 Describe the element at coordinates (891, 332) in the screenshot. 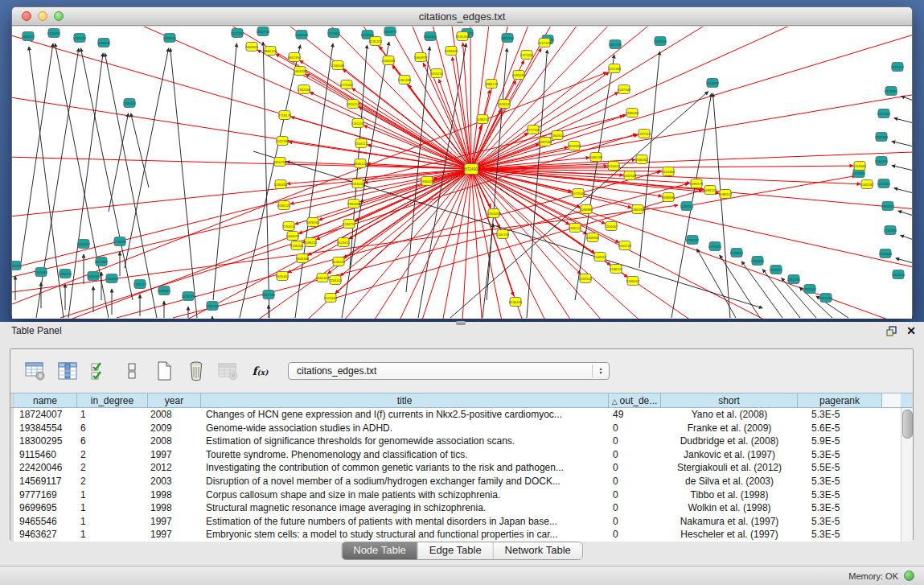

I see `float-panel-icon` at that location.